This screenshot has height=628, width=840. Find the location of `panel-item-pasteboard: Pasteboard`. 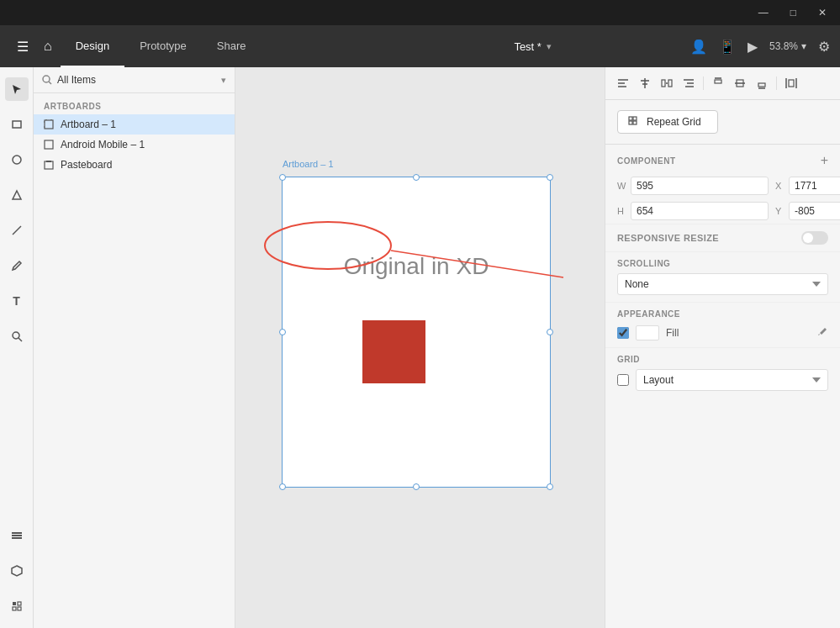

panel-item-pasteboard: Pasteboard is located at coordinates (135, 165).